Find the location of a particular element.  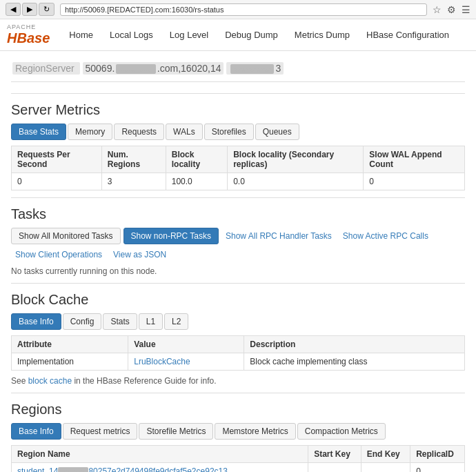

tab-bc-l1: L1 is located at coordinates (150, 322).